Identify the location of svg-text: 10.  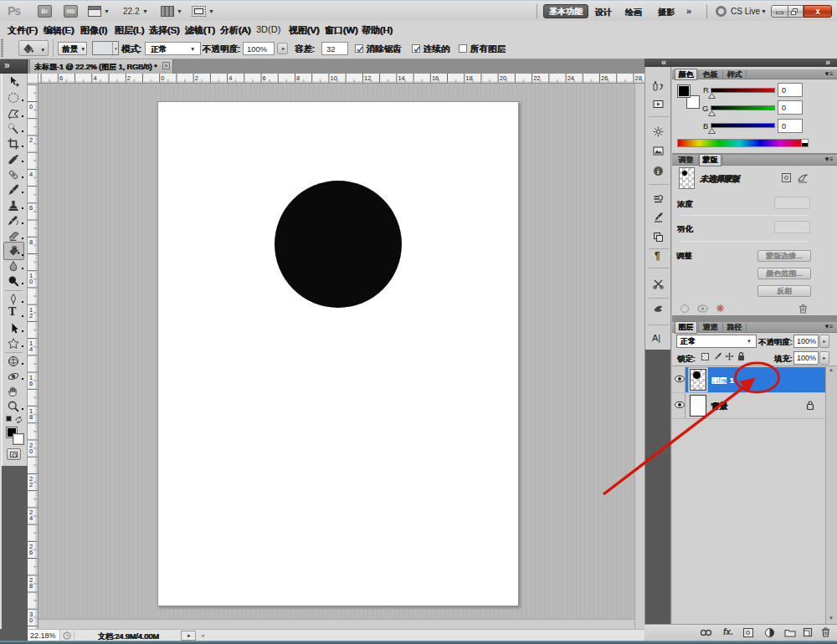
(334, 79).